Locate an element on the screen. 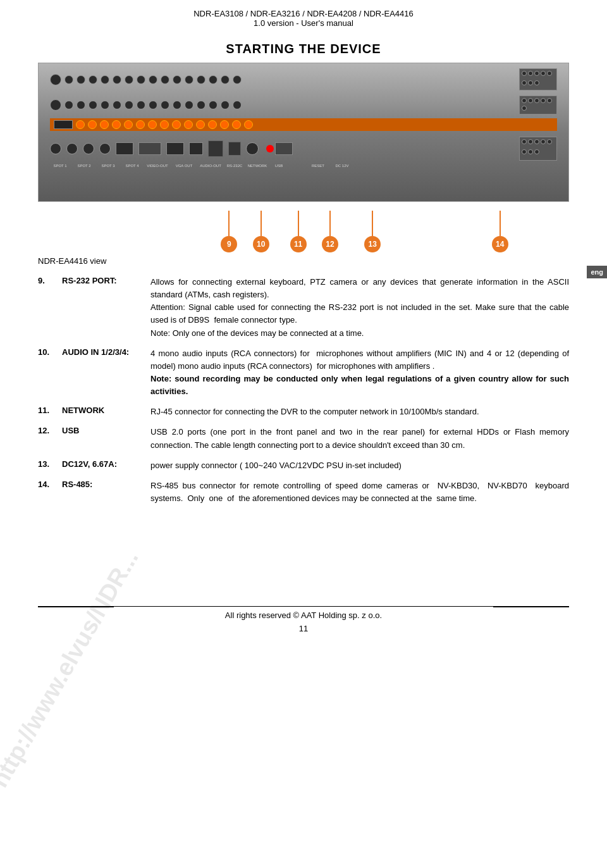 The height and width of the screenshot is (868, 607). item-14-desc: RS-485 bus connector for remote controll… is located at coordinates (360, 492).